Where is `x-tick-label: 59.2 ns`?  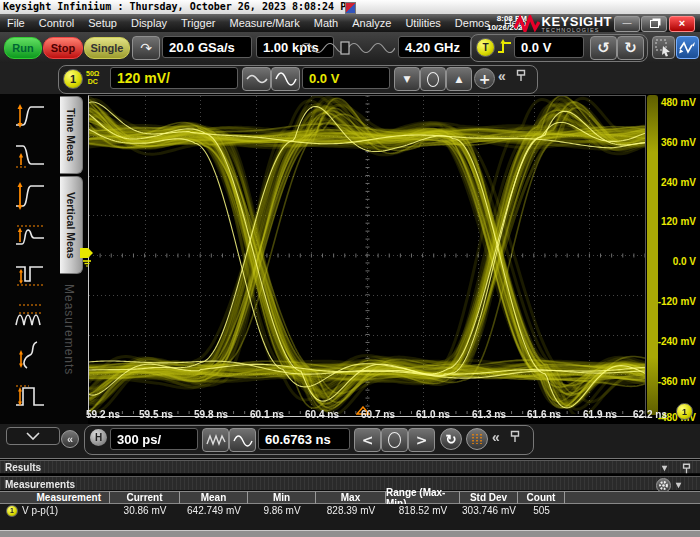
x-tick-label: 59.2 ns is located at coordinates (103, 414).